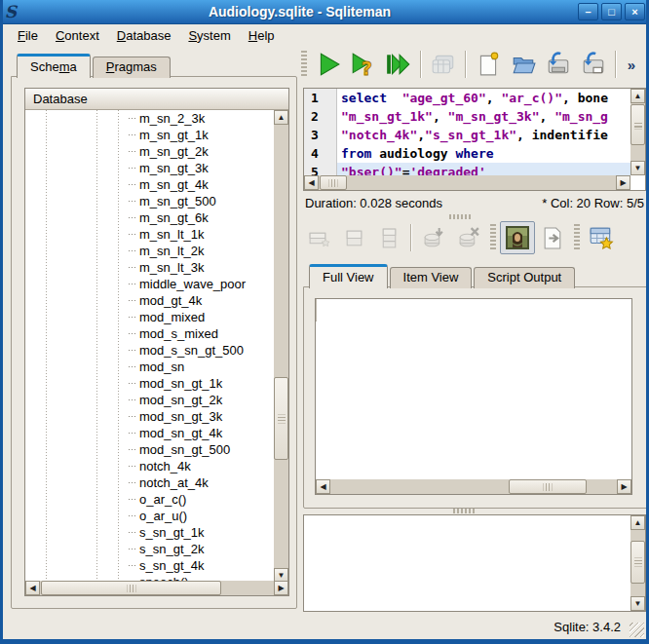  I want to click on save-as-button, so click(593, 64).